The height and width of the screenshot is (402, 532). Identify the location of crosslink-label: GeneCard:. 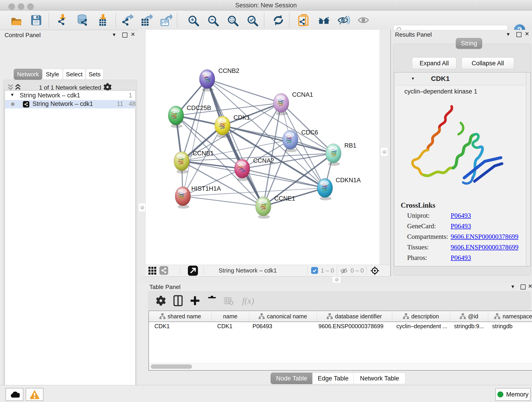
(422, 226).